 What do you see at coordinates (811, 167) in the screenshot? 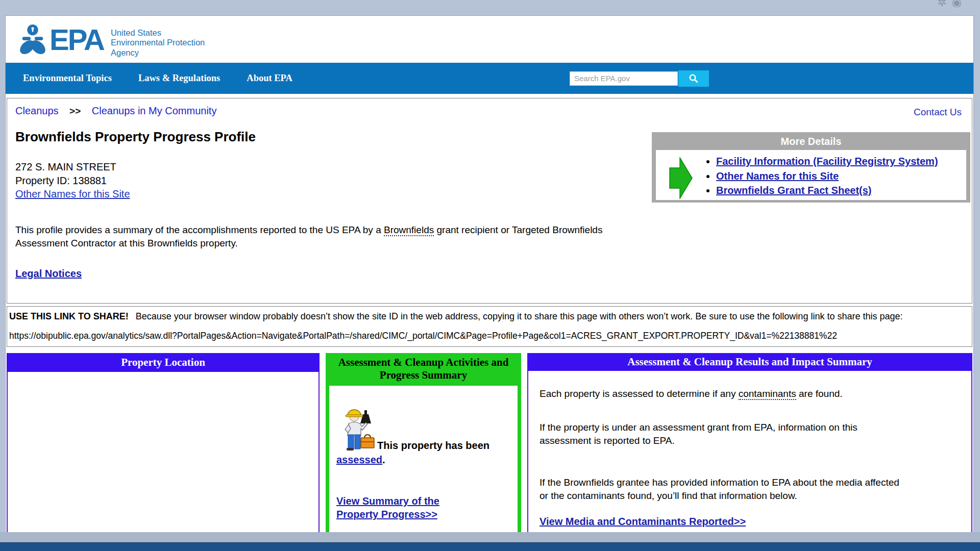
I see `more-details-box: More Details Facility Information (Facil…` at bounding box center [811, 167].